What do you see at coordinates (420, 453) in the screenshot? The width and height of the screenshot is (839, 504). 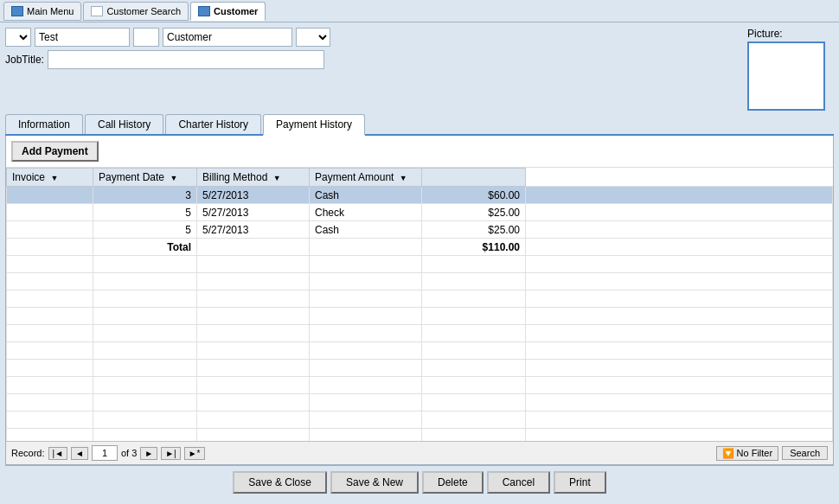 I see `record-nav: Record: |◄ ◄ of 3 ► ►| ►* 🔽 No Filter Se…` at bounding box center [420, 453].